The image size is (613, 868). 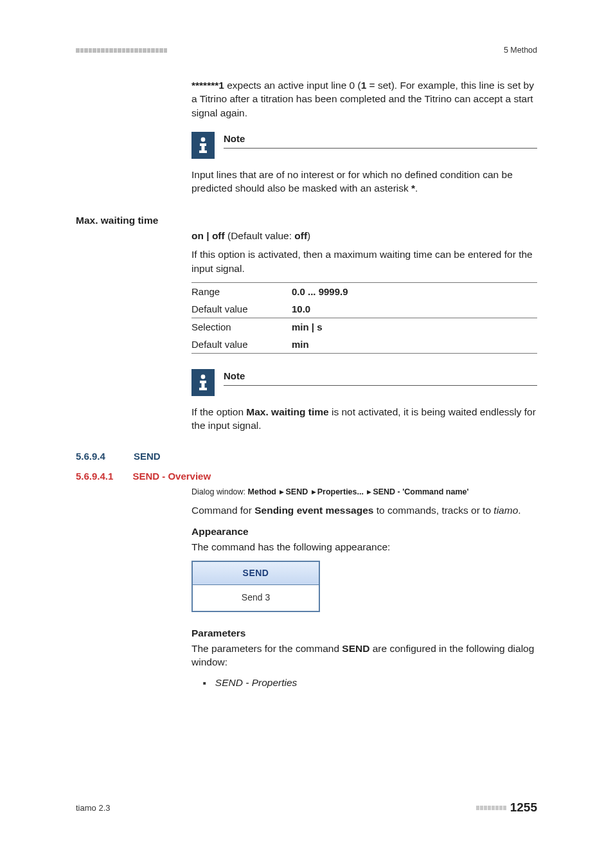 What do you see at coordinates (242, 327) in the screenshot?
I see `selection-label: Selection` at bounding box center [242, 327].